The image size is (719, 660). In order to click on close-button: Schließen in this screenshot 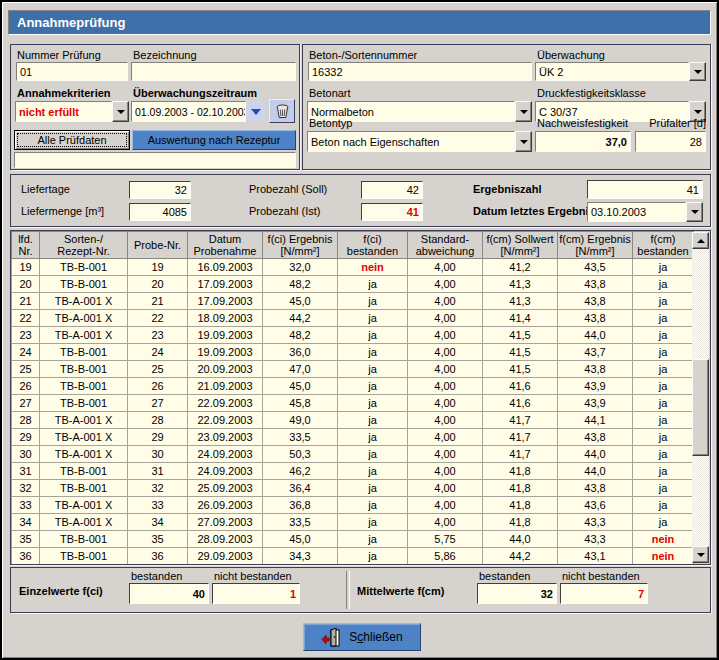, I will do `click(362, 637)`.